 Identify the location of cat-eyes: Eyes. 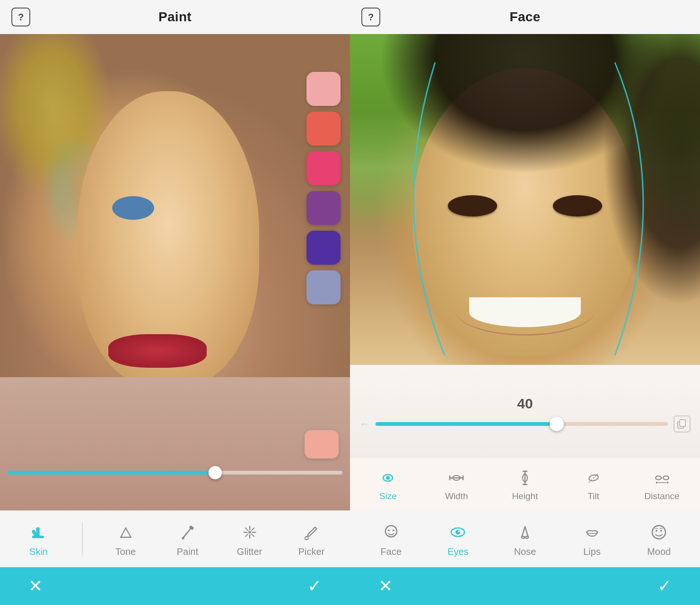
(458, 539).